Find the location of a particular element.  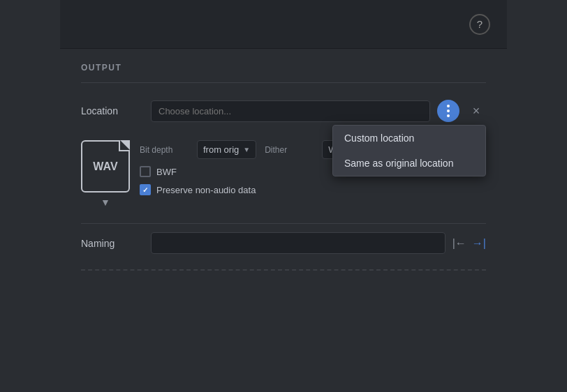

close-icon: × is located at coordinates (476, 112).